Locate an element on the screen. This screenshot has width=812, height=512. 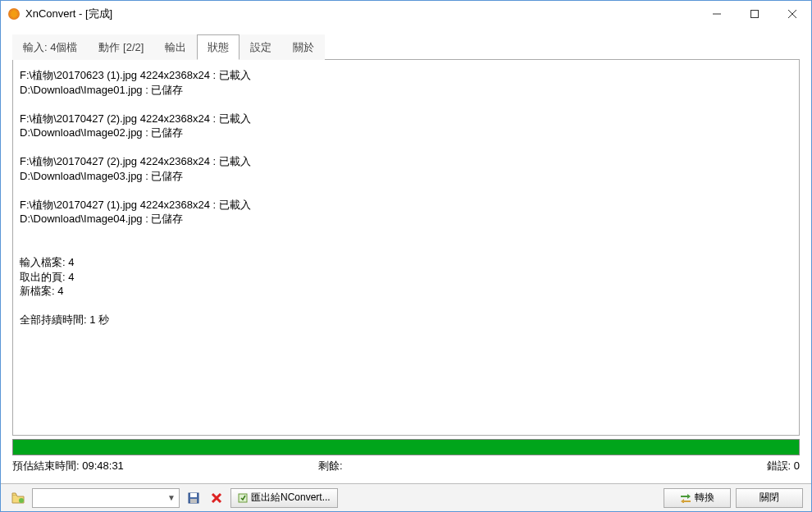
tab-status: 狀態 is located at coordinates (218, 48).